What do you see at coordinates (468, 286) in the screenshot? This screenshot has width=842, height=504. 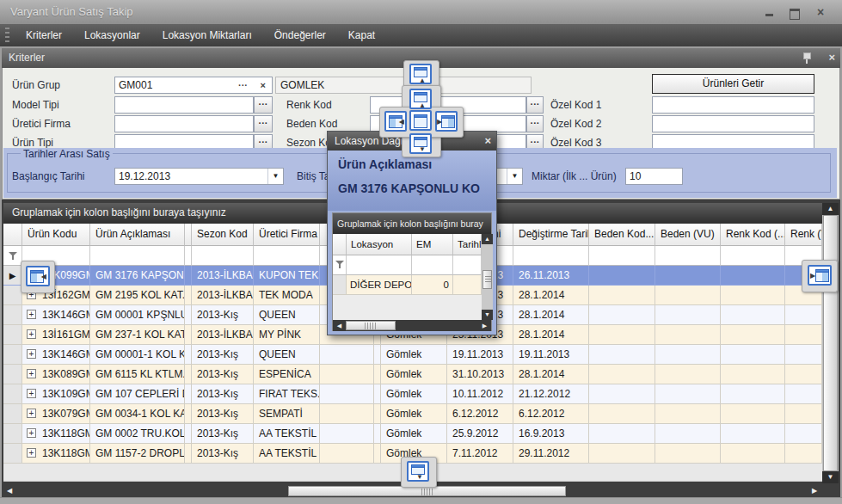 I see `dialog-cell-tarih` at bounding box center [468, 286].